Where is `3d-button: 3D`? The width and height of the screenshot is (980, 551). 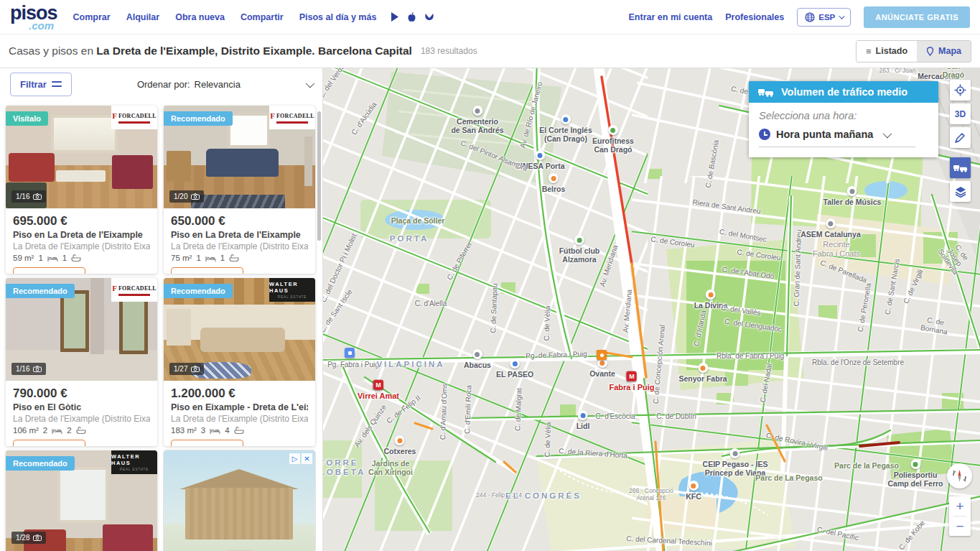 3d-button: 3D is located at coordinates (961, 114).